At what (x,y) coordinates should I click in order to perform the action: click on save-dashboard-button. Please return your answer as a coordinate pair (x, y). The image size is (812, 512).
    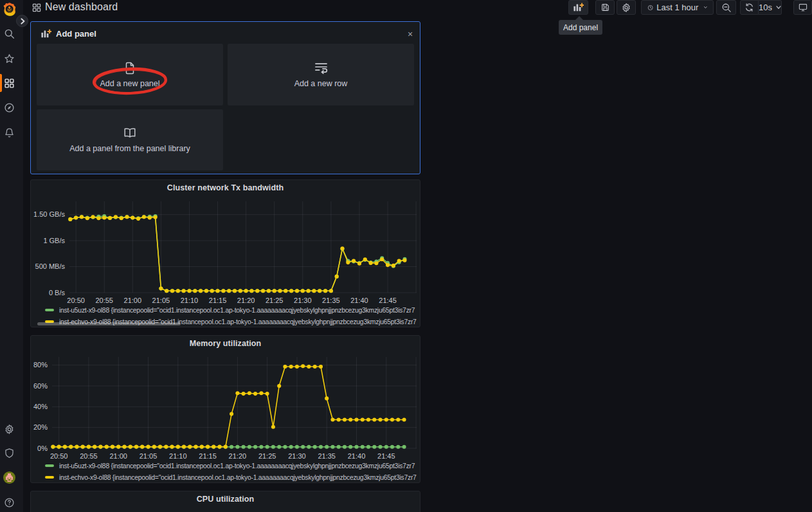
    Looking at the image, I should click on (605, 8).